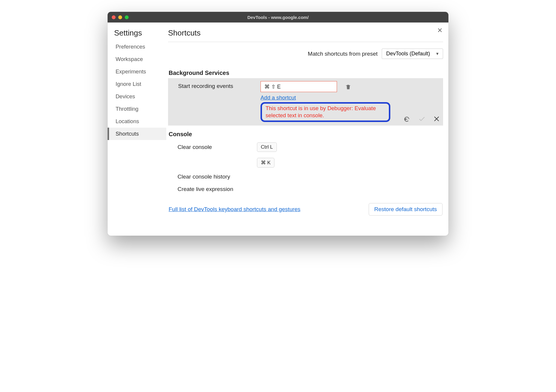 The image size is (556, 392). Describe the element at coordinates (306, 177) in the screenshot. I see `shortcut-row: Clear console history` at that location.